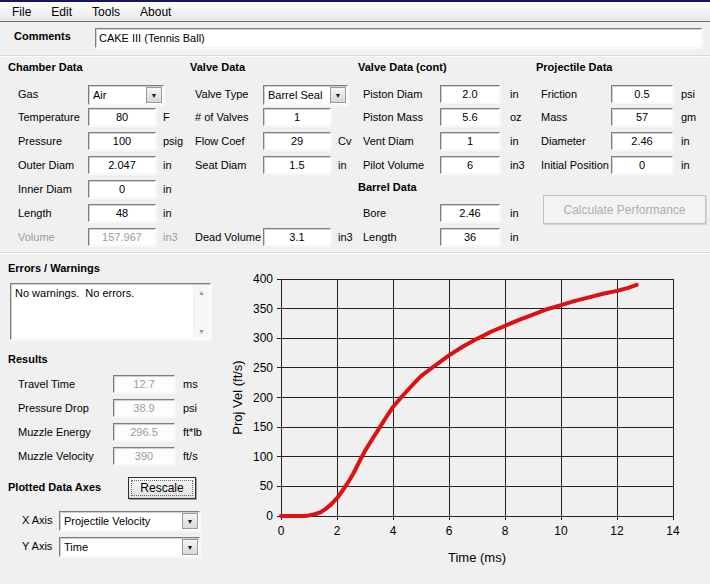  I want to click on num-valves-label: # of Valves, so click(222, 117).